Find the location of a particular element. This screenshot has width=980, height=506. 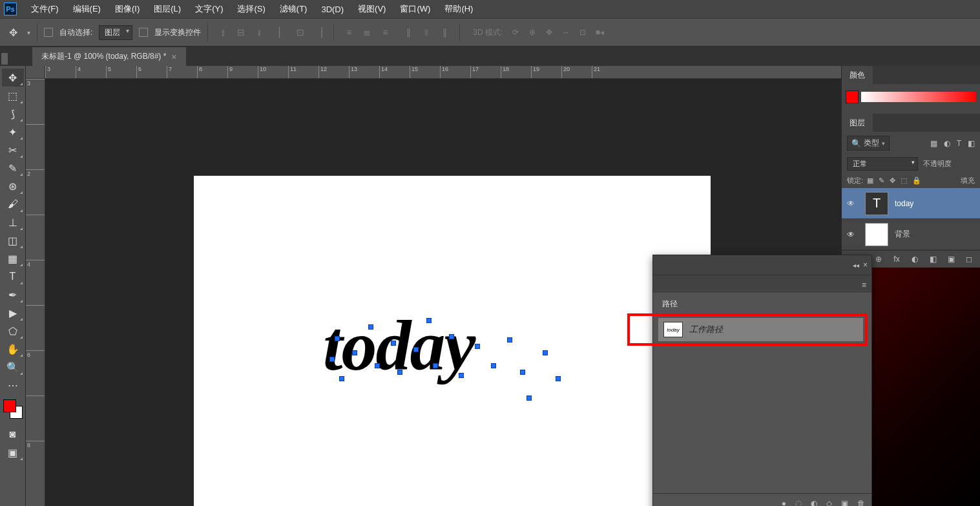

marquee-tool: ⬚ is located at coordinates (13, 96).